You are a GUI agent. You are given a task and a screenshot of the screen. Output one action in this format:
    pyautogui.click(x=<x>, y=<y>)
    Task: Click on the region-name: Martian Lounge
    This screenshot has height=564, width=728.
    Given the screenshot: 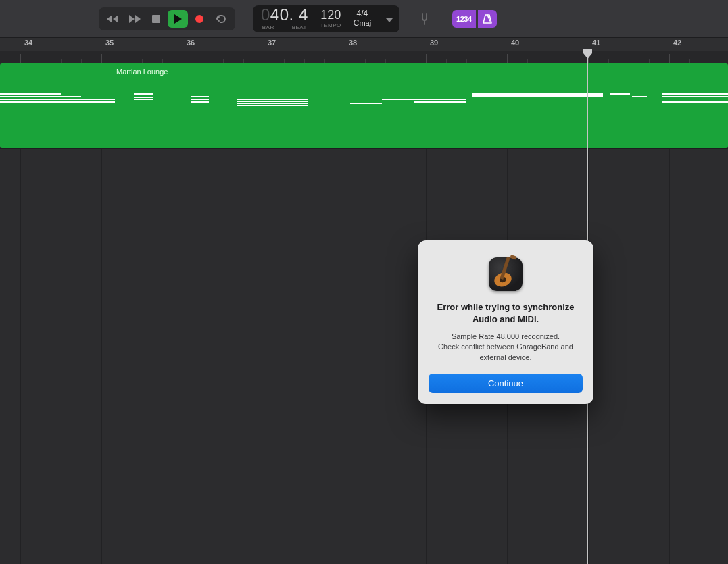 What is the action you would take?
    pyautogui.click(x=142, y=72)
    